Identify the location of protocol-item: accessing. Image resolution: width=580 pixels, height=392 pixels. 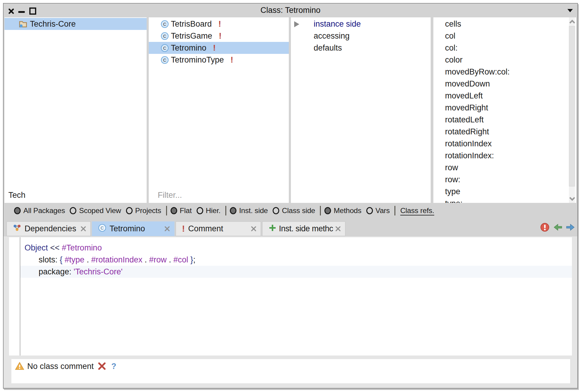
(361, 36).